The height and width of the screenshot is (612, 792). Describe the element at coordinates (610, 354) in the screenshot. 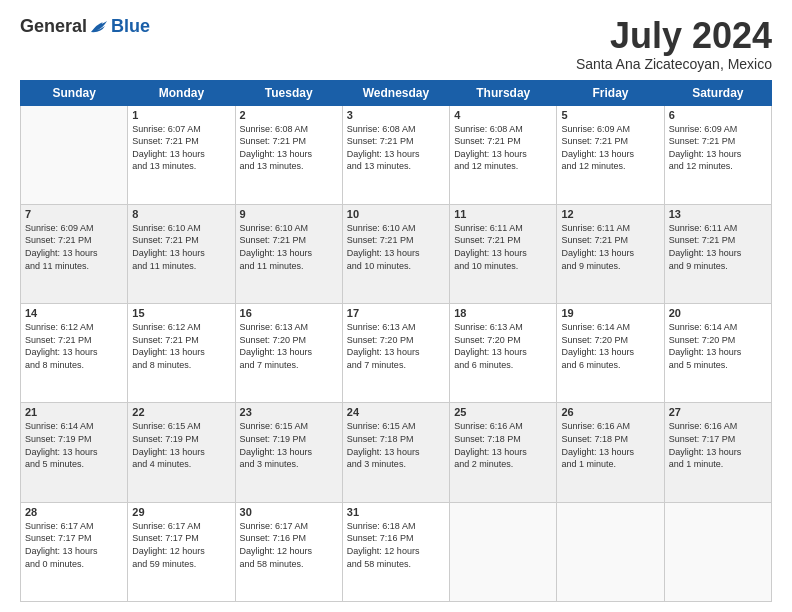

I see `calendar-day-cell: 19Sunrise: 6:14 AM Sunset: 7:20 PM Dayli…` at that location.